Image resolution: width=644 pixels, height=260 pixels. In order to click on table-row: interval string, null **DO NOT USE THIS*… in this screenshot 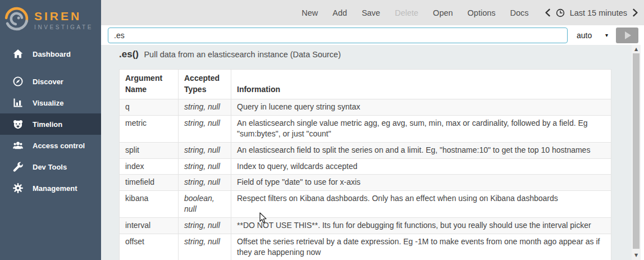, I will do `click(366, 226)`.